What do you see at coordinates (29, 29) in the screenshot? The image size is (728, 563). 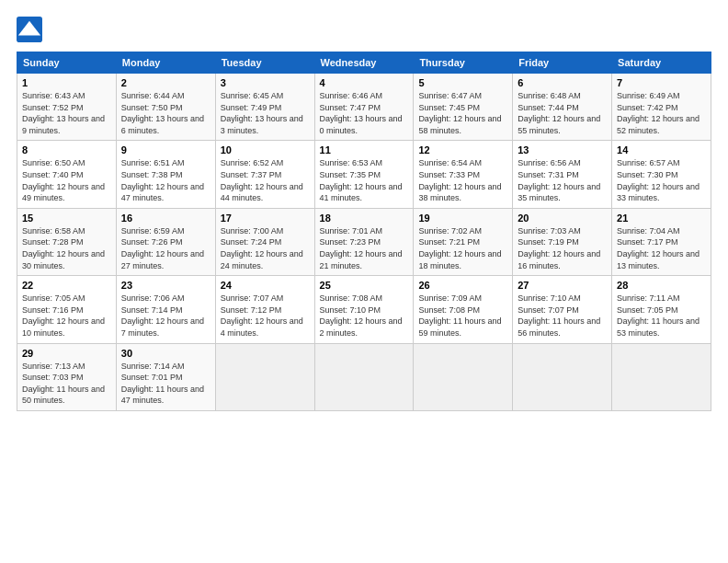 I see `logo-icon` at bounding box center [29, 29].